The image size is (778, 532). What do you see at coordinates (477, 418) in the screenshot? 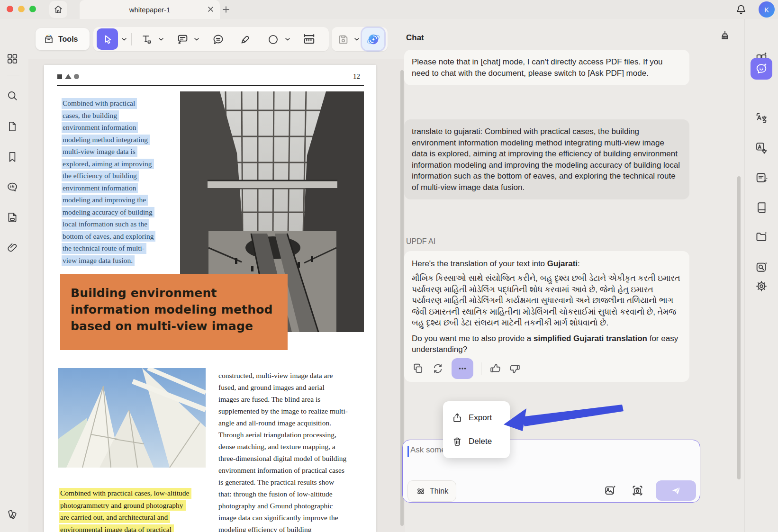
I see `menu-item-export: Export` at bounding box center [477, 418].